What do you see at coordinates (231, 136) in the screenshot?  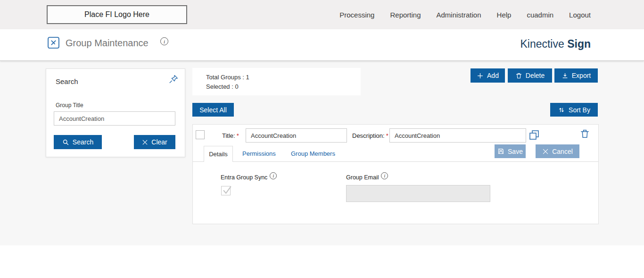 I see `title-label: Title:*` at bounding box center [231, 136].